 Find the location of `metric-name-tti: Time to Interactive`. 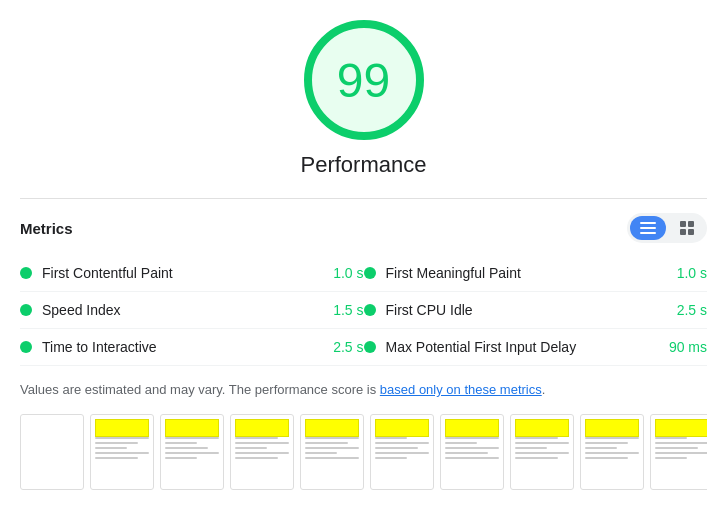

metric-name-tti: Time to Interactive is located at coordinates (184, 347).